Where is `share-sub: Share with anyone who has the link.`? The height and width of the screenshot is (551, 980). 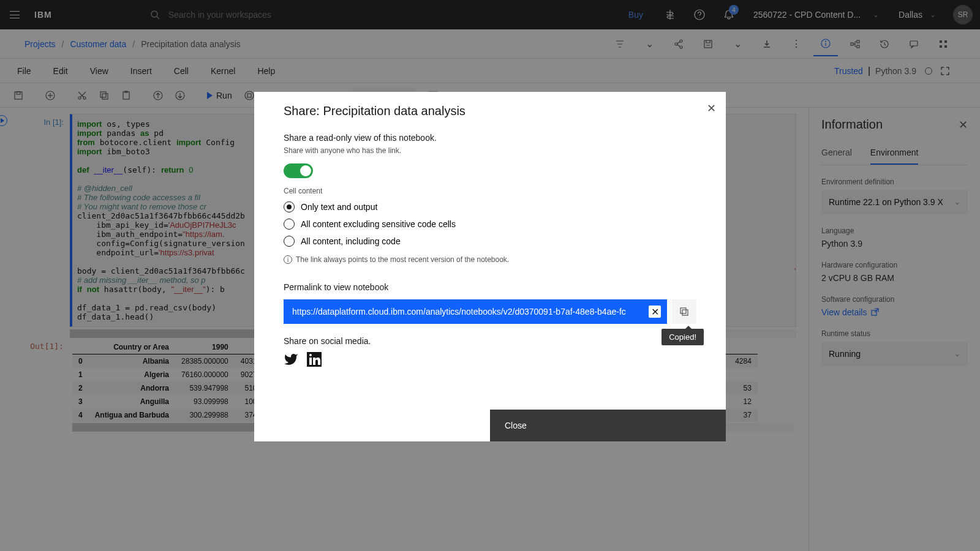 share-sub: Share with anyone who has the link. is located at coordinates (490, 151).